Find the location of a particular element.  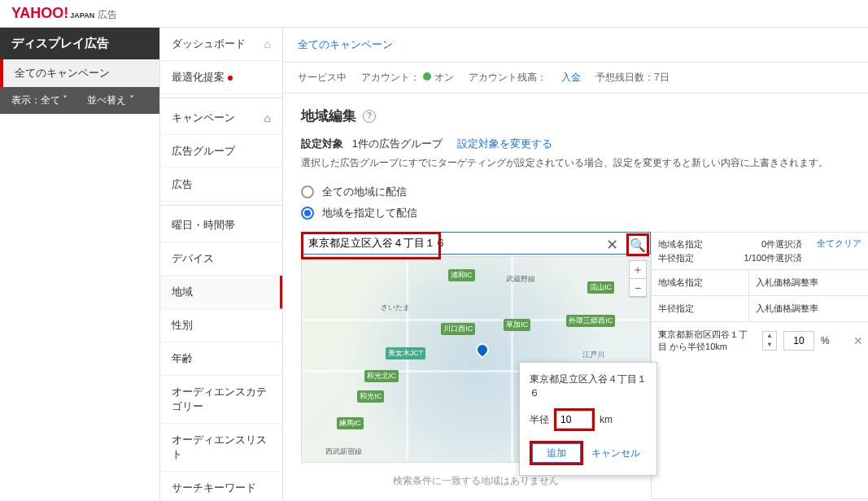

map-pin-icon is located at coordinates (483, 350).